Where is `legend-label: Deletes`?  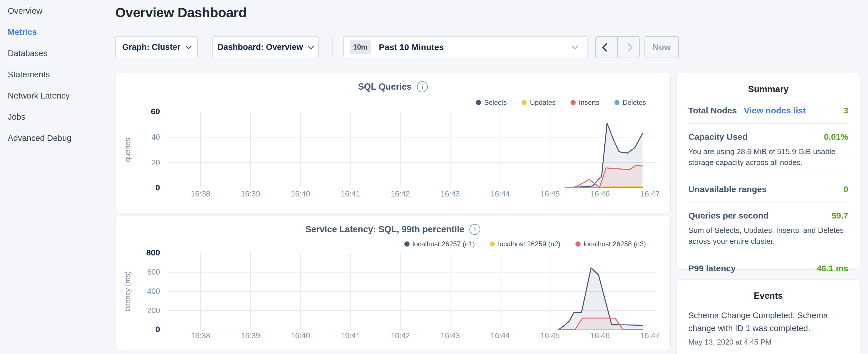
legend-label: Deletes is located at coordinates (634, 102).